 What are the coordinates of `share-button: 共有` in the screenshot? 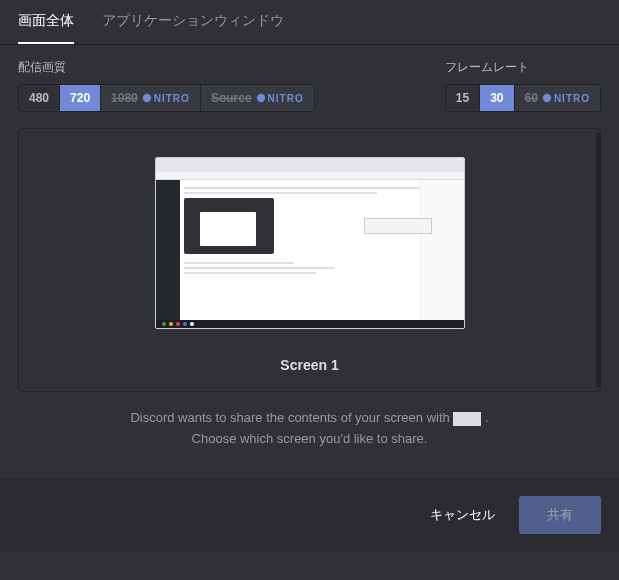 It's located at (560, 515).